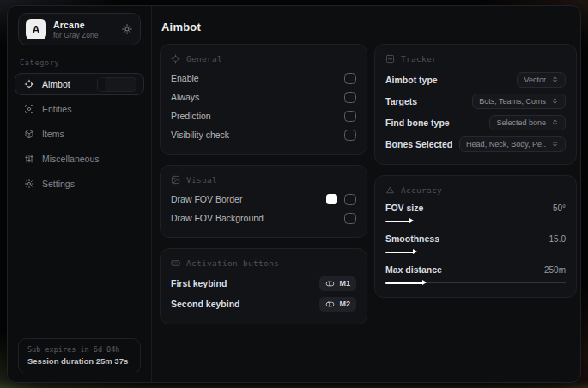  I want to click on setting-label: Aimbot type, so click(412, 80).